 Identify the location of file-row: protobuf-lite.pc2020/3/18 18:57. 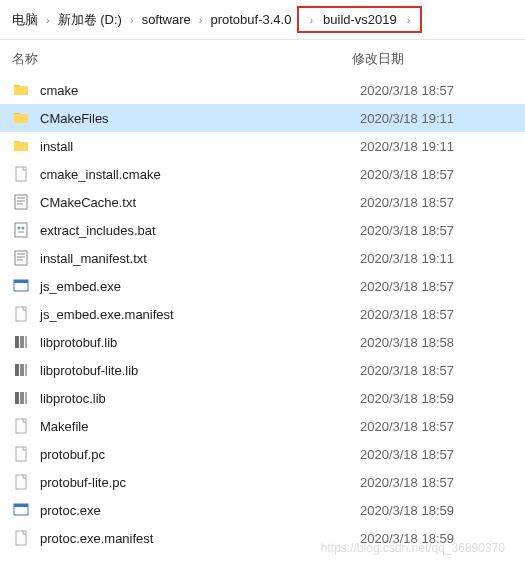
(262, 482).